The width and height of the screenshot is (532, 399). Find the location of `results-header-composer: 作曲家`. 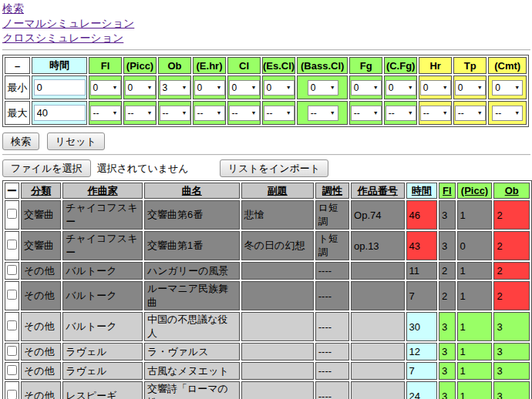

results-header-composer: 作曲家 is located at coordinates (103, 191).